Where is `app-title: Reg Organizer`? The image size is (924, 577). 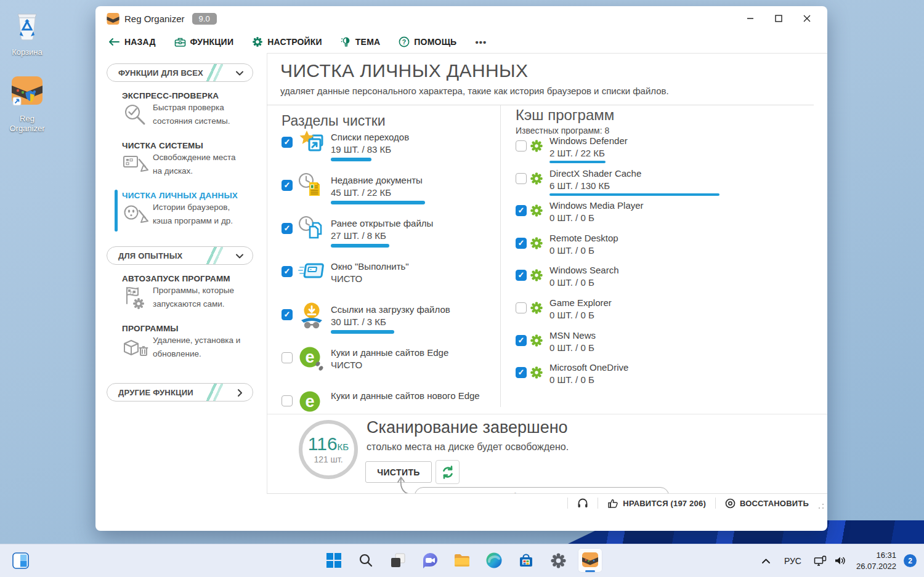 app-title: Reg Organizer is located at coordinates (155, 18).